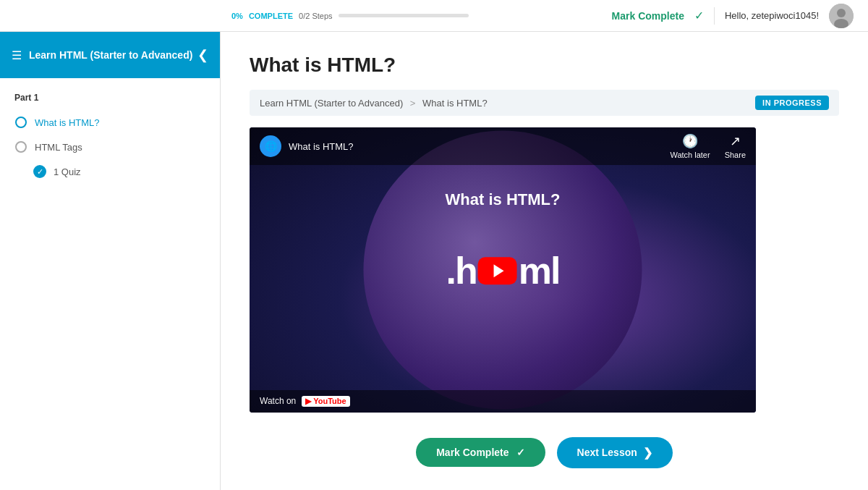  Describe the element at coordinates (102, 55) in the screenshot. I see `sidebar-header-left: ☰ Learn HTML (Starter to Advanced)` at that location.